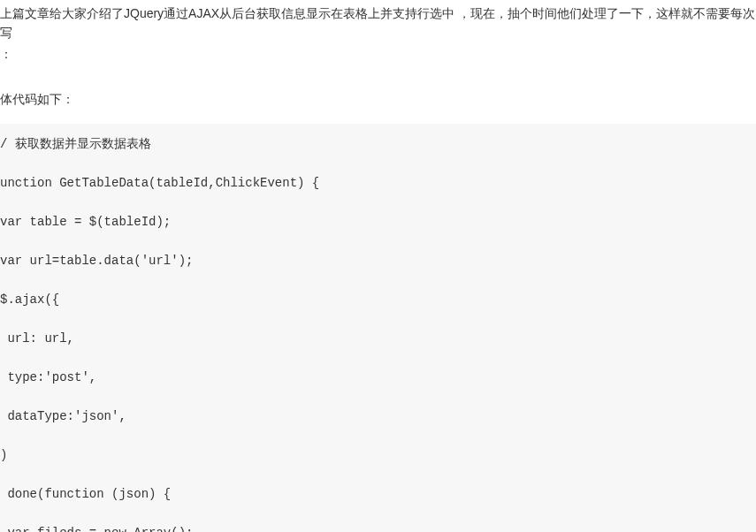 The width and height of the screenshot is (756, 532). I want to click on intro-line-2: ：, so click(378, 54).